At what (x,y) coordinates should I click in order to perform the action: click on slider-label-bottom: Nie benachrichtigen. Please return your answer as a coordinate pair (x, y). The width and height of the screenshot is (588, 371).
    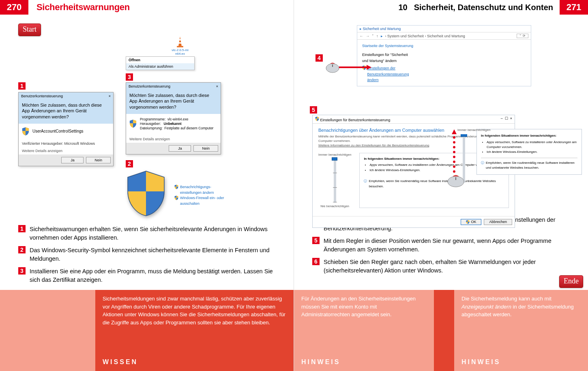
    Looking at the image, I should click on (335, 206).